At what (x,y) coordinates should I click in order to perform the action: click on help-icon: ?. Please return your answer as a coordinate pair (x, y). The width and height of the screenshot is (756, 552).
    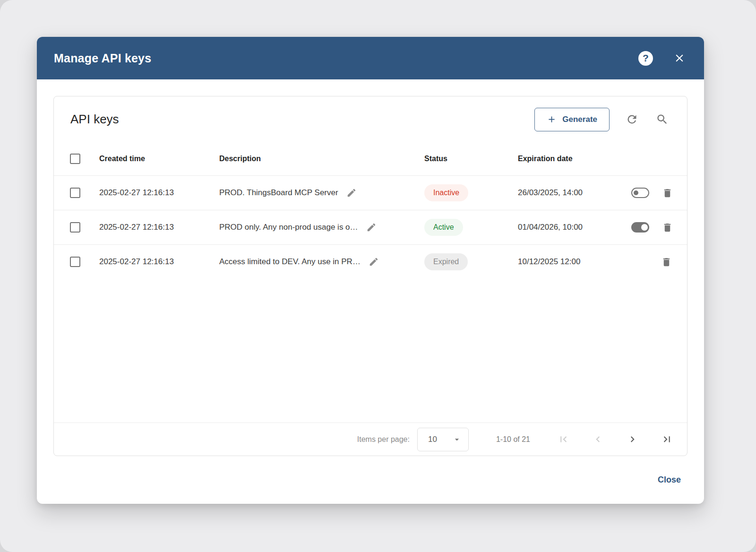
    Looking at the image, I should click on (645, 59).